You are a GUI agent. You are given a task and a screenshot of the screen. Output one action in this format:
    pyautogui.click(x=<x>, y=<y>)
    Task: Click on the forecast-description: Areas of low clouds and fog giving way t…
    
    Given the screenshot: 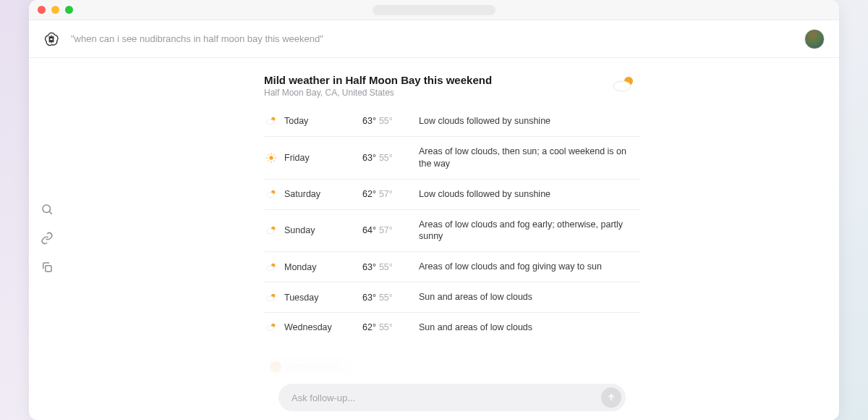 What is the action you would take?
    pyautogui.click(x=529, y=266)
    